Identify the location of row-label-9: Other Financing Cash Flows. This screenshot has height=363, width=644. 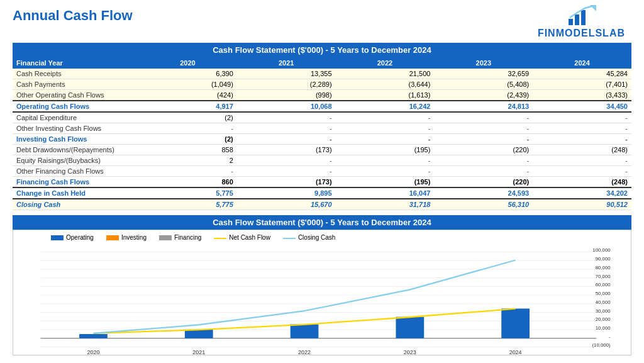
(75, 171).